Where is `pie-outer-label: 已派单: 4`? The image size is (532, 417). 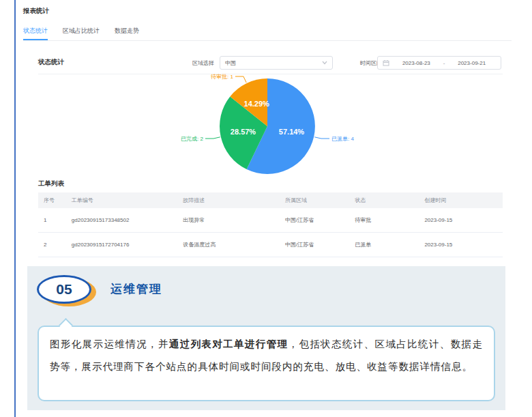
pie-outer-label: 已派单: 4 is located at coordinates (342, 139).